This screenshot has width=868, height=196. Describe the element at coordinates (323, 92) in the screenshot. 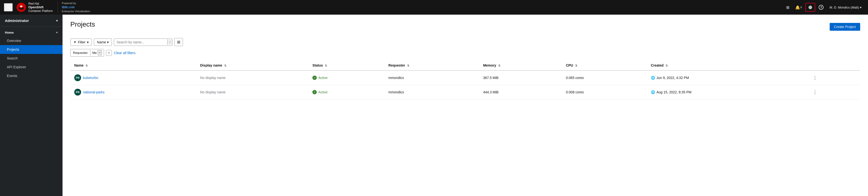

I see `status-label-2: Active` at that location.